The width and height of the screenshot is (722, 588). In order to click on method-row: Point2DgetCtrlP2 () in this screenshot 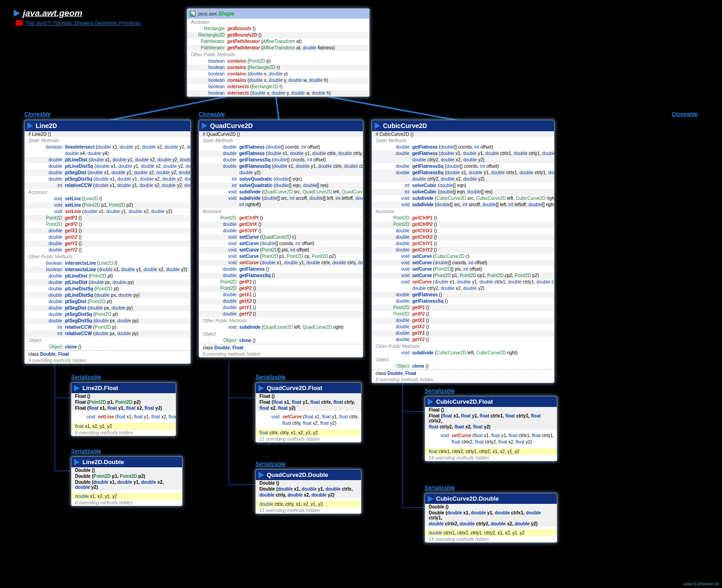, I will do `click(463, 225)`.